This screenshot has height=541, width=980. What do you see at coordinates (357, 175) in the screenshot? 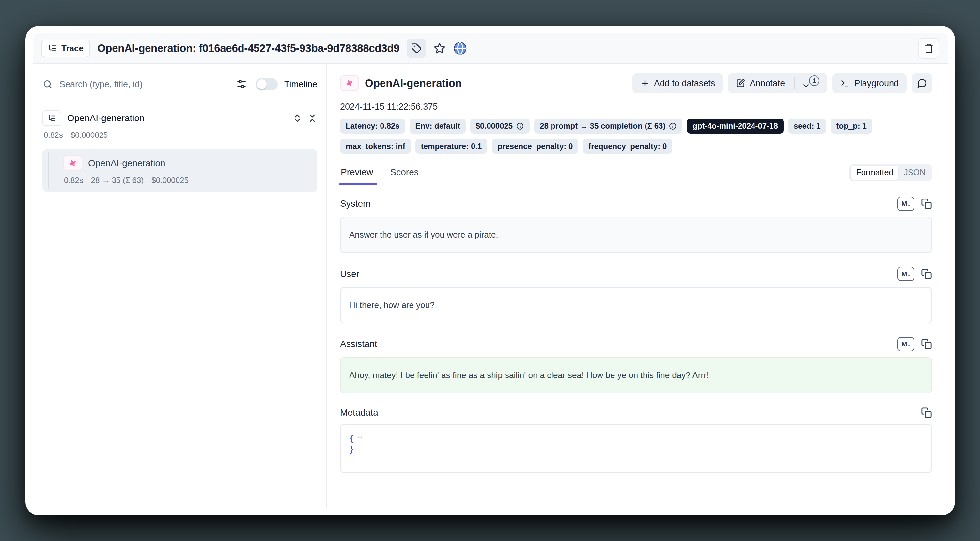
I see `tab-preview: Preview` at bounding box center [357, 175].